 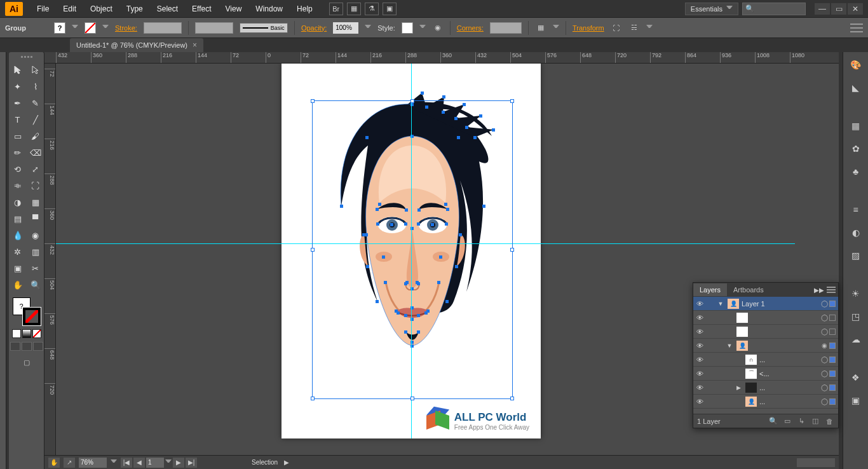 What do you see at coordinates (102, 9) in the screenshot?
I see `menu-object: Object` at bounding box center [102, 9].